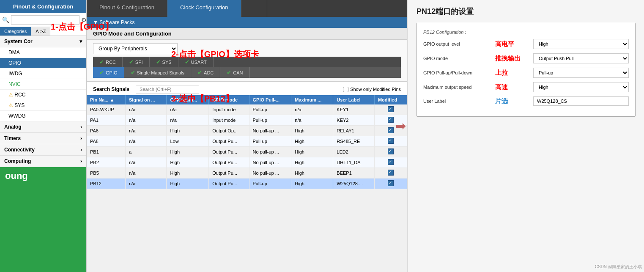  What do you see at coordinates (101, 73) in the screenshot?
I see `check-icon-gpio: ✔` at bounding box center [101, 73].